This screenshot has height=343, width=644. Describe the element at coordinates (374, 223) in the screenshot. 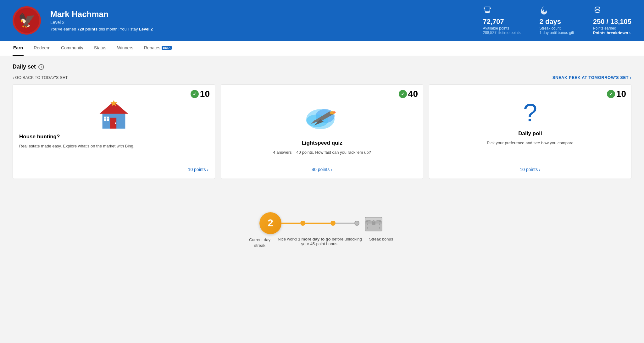

I see `streak-chest` at that location.